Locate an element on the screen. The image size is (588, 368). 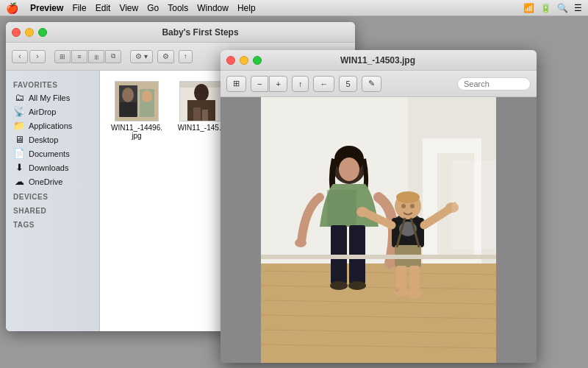
preview-toolbar: ⊞ − + ↑ ← 5 ✎ is located at coordinates (379, 84).